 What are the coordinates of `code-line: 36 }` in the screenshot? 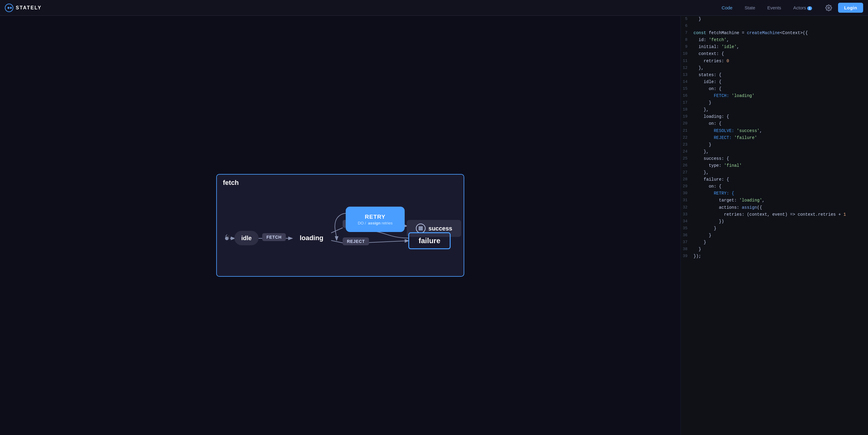 It's located at (774, 236).